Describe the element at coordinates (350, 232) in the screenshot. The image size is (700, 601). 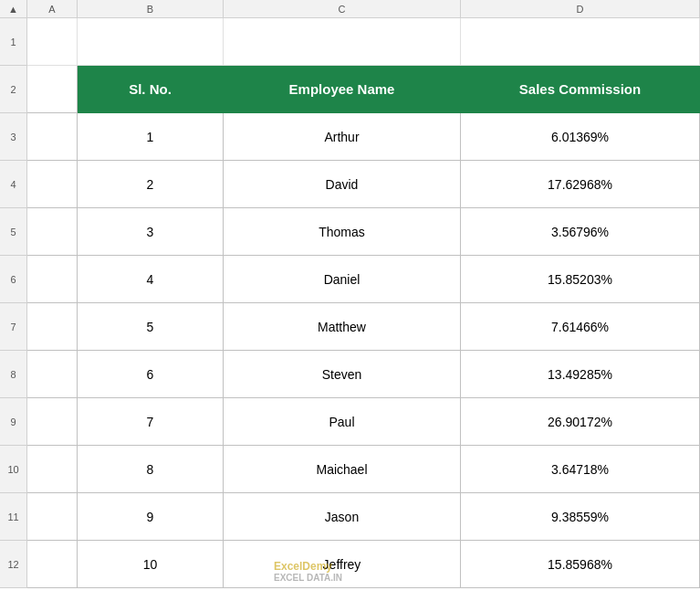
I see `table-row: 5 3 Thomas 3.56796%` at that location.